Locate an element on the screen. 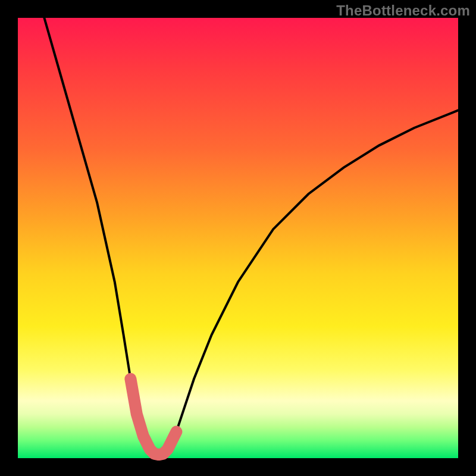 The width and height of the screenshot is (476, 476). watermark-text: TheBottleneck.com is located at coordinates (403, 11).